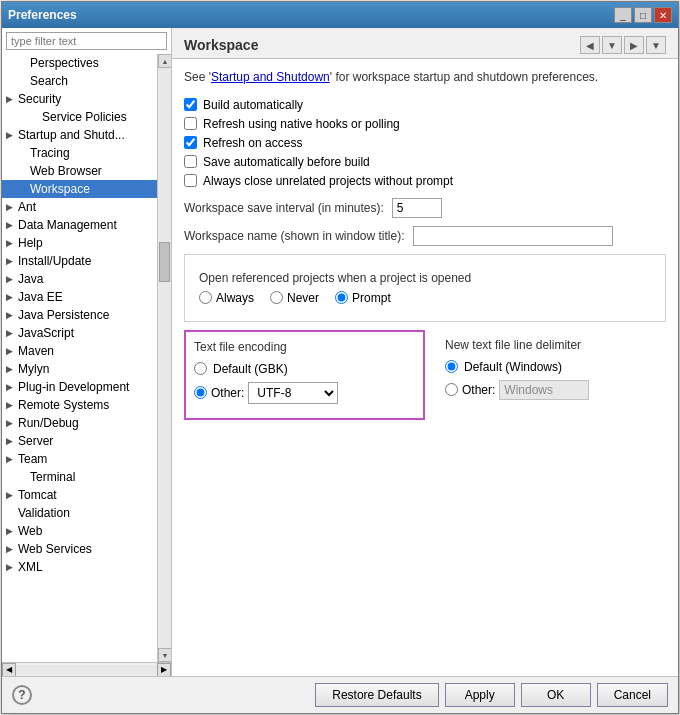  Describe the element at coordinates (80, 459) in the screenshot. I see `tree-item-team: ▶Team` at that location.